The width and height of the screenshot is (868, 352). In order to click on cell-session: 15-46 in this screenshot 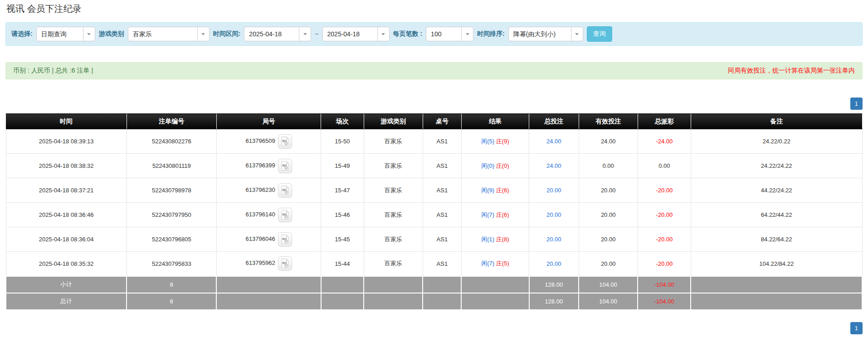, I will do `click(342, 215)`.